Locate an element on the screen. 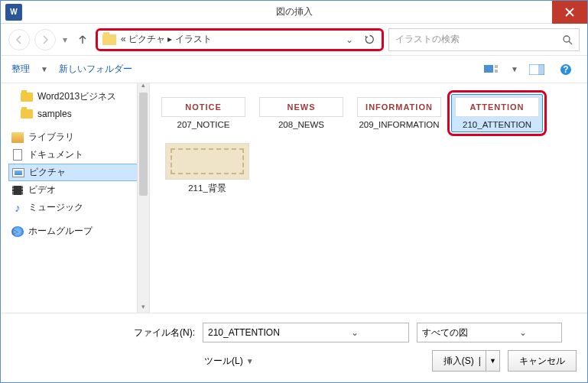 The height and width of the screenshot is (383, 588). back-button is located at coordinates (19, 40).